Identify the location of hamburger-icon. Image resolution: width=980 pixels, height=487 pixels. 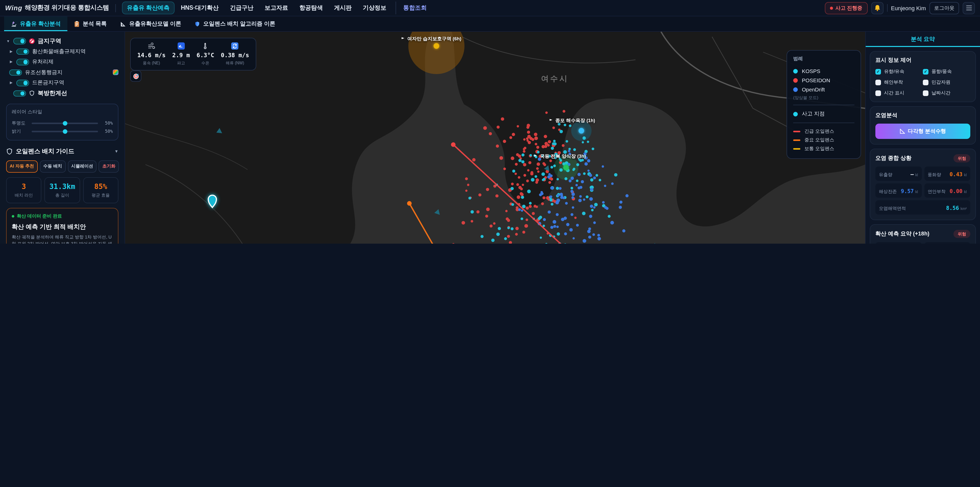
(969, 8).